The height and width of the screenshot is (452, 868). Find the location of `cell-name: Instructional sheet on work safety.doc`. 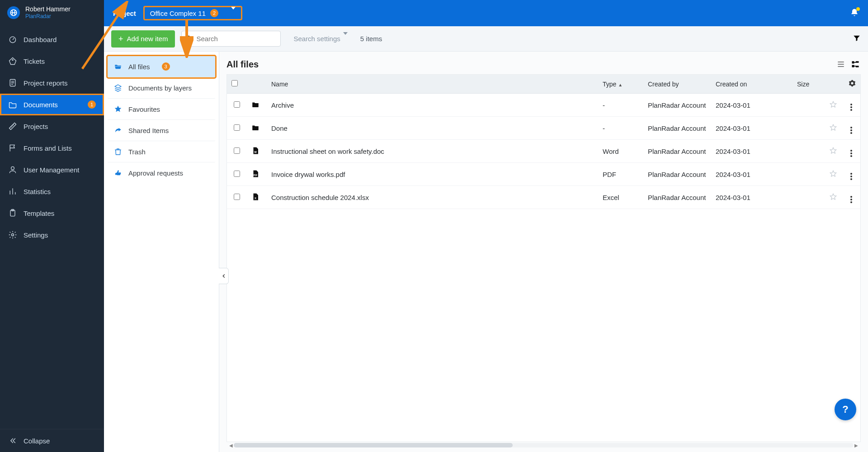

cell-name: Instructional sheet on work safety.doc is located at coordinates (432, 151).